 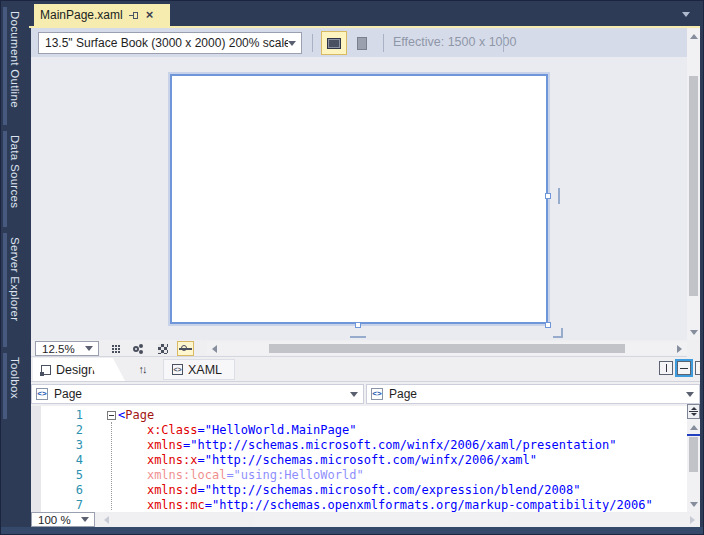 What do you see at coordinates (334, 43) in the screenshot?
I see `landscape-orientation-button` at bounding box center [334, 43].